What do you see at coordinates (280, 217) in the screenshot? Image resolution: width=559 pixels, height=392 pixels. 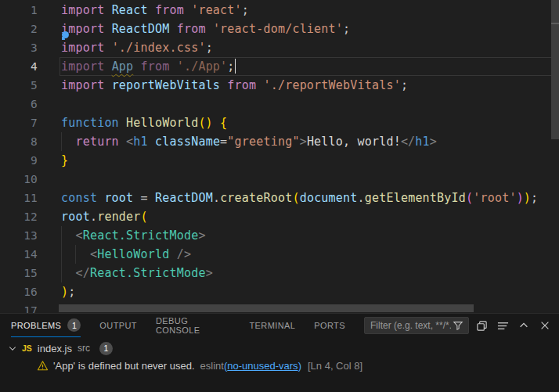 I see `code-line: 12root.render(` at bounding box center [280, 217].